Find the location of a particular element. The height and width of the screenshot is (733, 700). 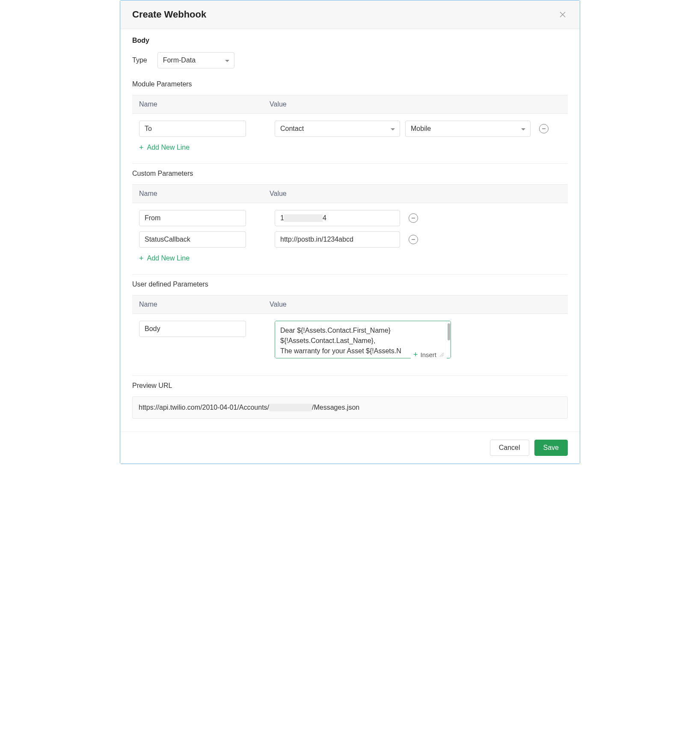

user-defined-parameters-title: User defined Parameters is located at coordinates (350, 284).